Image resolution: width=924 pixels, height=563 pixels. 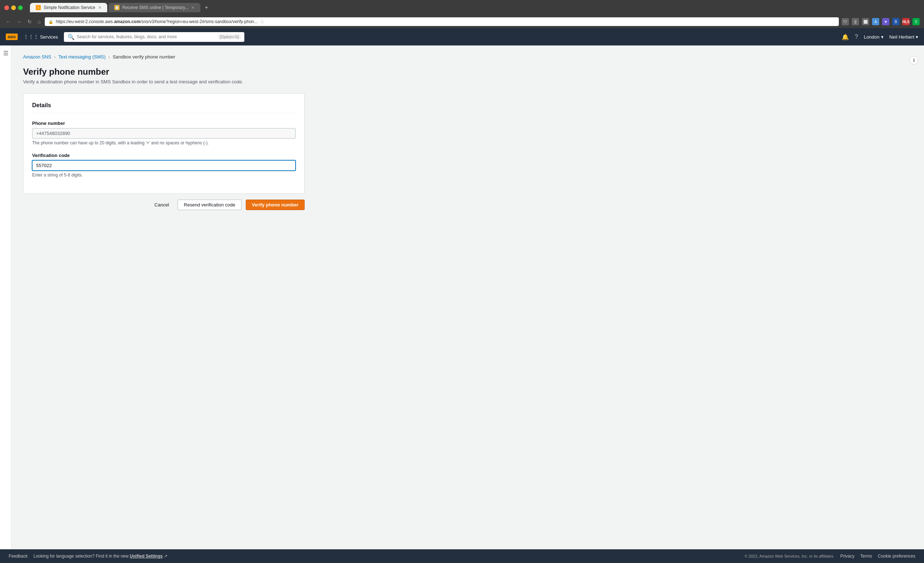 I want to click on help-icon: ?, so click(x=856, y=37).